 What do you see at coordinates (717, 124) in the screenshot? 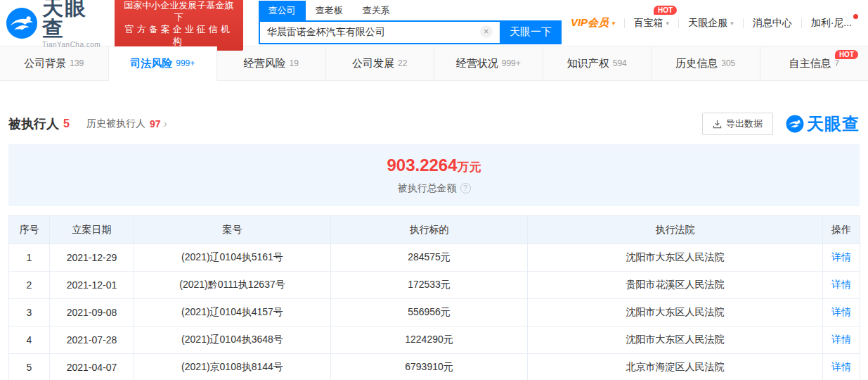
I see `download-icon` at bounding box center [717, 124].